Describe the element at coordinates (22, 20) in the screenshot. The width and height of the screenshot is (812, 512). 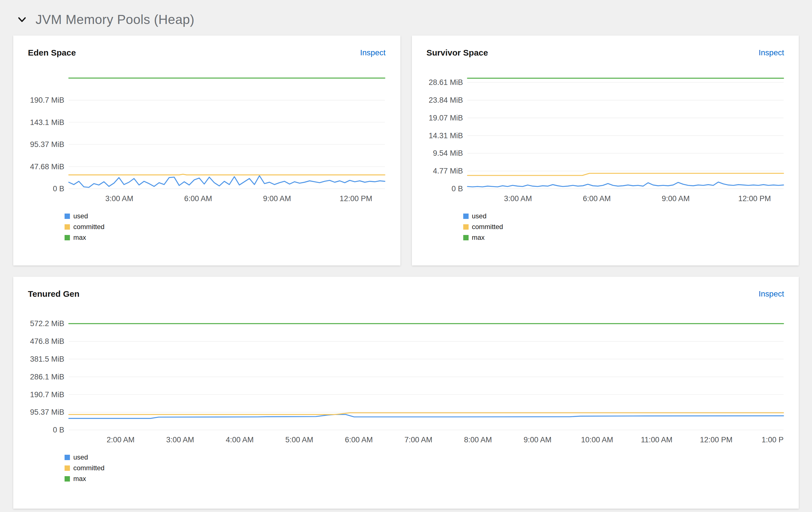
I see `chevron-down-icon` at that location.